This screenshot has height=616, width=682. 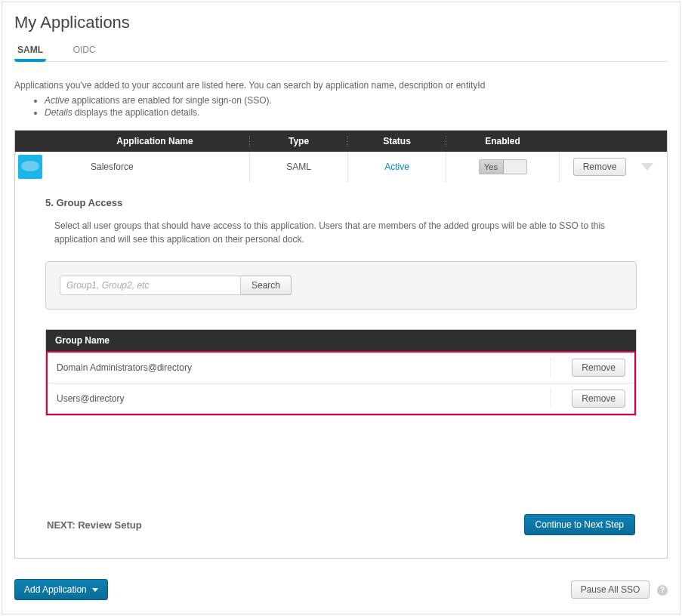 I want to click on col-header-type: Type, so click(x=298, y=141).